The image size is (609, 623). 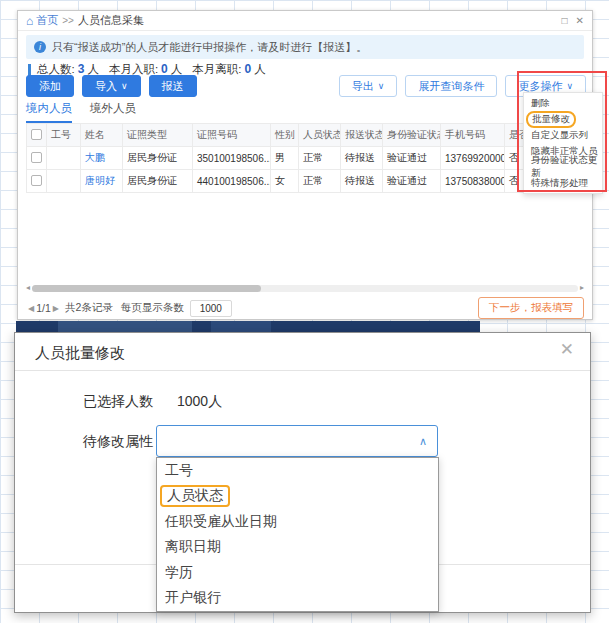 I want to click on tab-domestic: 境内人员, so click(x=49, y=112).